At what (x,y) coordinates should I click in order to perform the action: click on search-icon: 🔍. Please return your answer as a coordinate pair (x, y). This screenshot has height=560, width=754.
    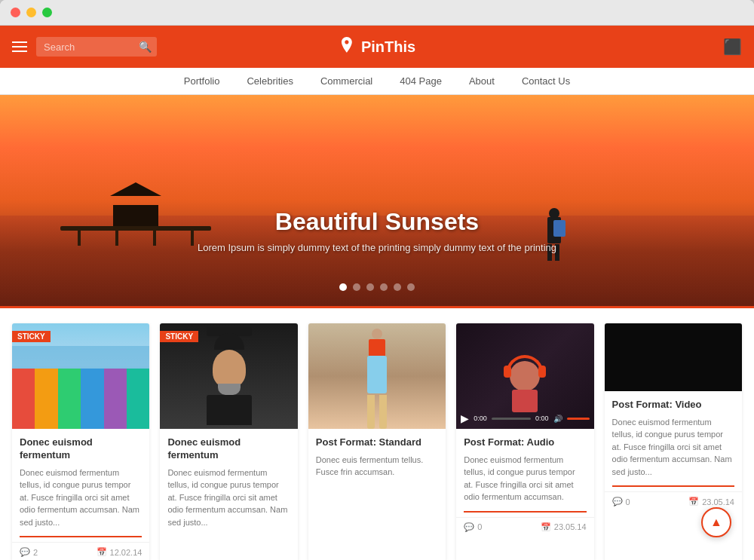
    Looking at the image, I should click on (145, 47).